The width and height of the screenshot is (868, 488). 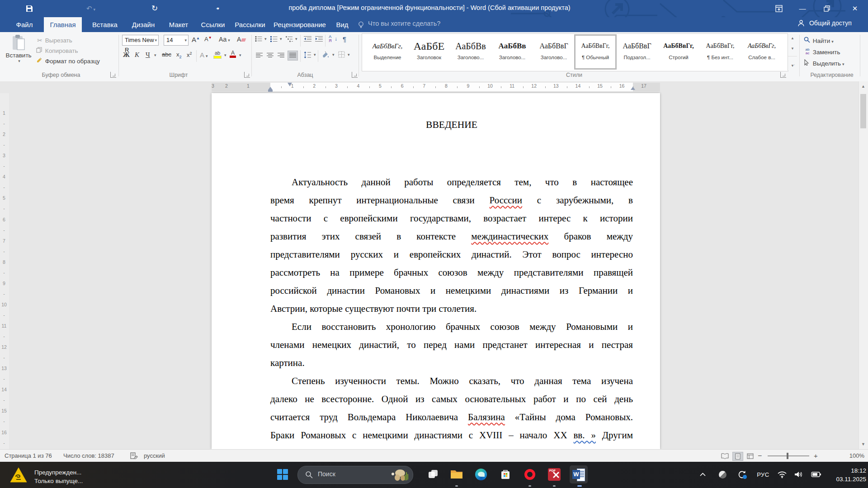 What do you see at coordinates (155, 455) in the screenshot?
I see `language-indicator: русский` at bounding box center [155, 455].